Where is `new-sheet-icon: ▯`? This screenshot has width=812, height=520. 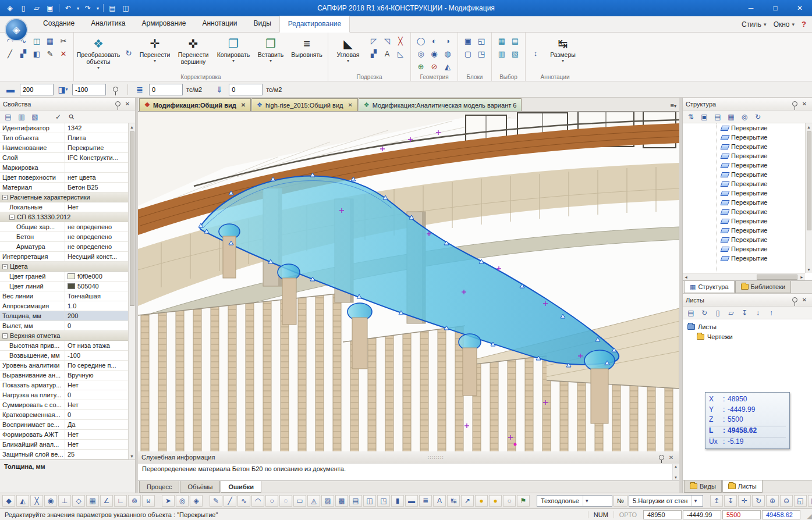 new-sheet-icon: ▯ is located at coordinates (718, 313).